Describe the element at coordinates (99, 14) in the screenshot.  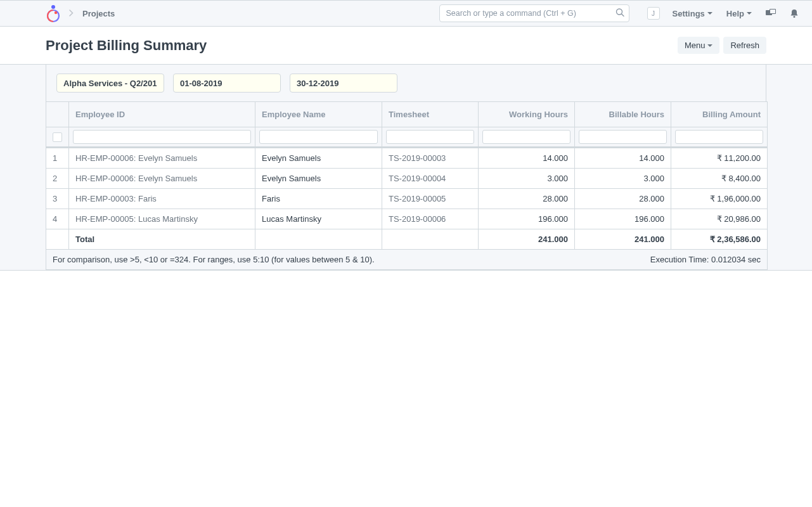
I see `breadcrumb-projects: Projects` at that location.